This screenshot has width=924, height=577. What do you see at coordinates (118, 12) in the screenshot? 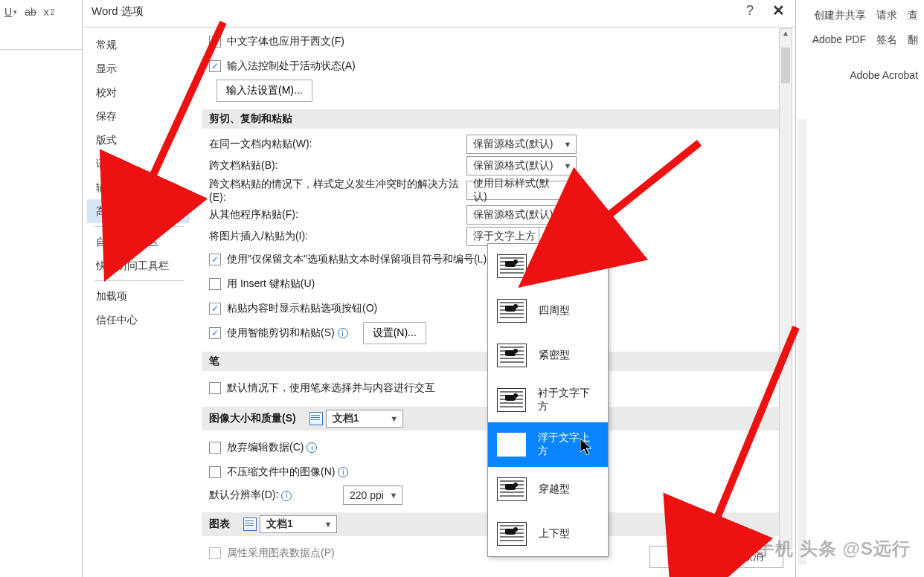
I see `dialog-title: Word 选项` at bounding box center [118, 12].